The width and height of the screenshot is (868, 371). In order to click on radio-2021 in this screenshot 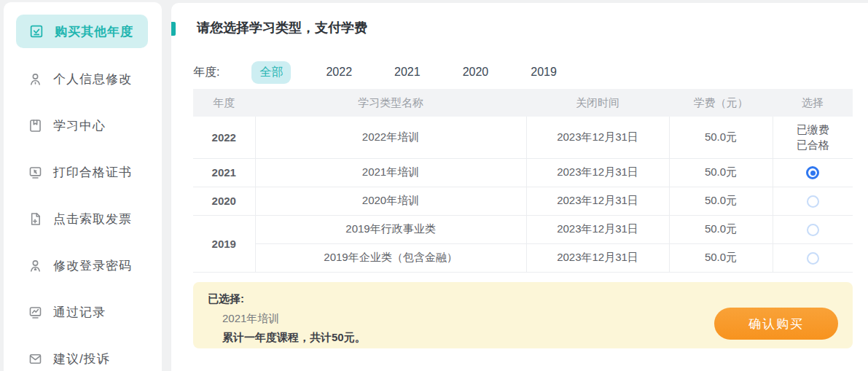, I will do `click(813, 173)`.